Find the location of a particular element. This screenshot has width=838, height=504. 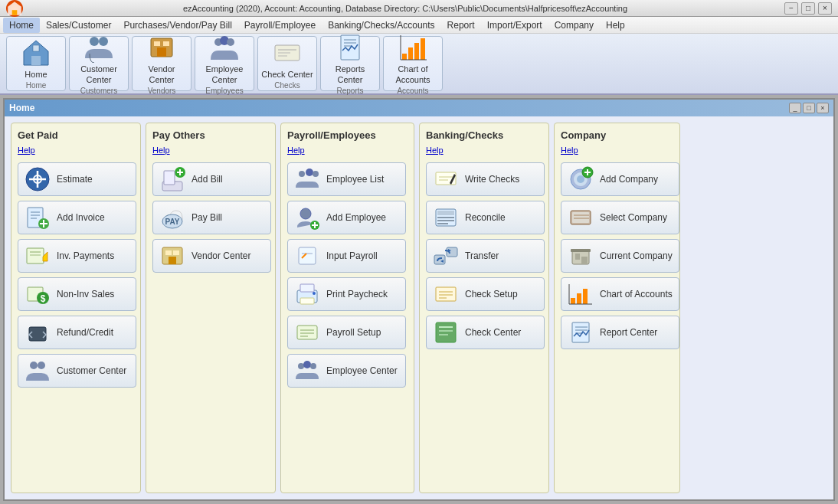

home-maximize-btn: □ is located at coordinates (809, 108).